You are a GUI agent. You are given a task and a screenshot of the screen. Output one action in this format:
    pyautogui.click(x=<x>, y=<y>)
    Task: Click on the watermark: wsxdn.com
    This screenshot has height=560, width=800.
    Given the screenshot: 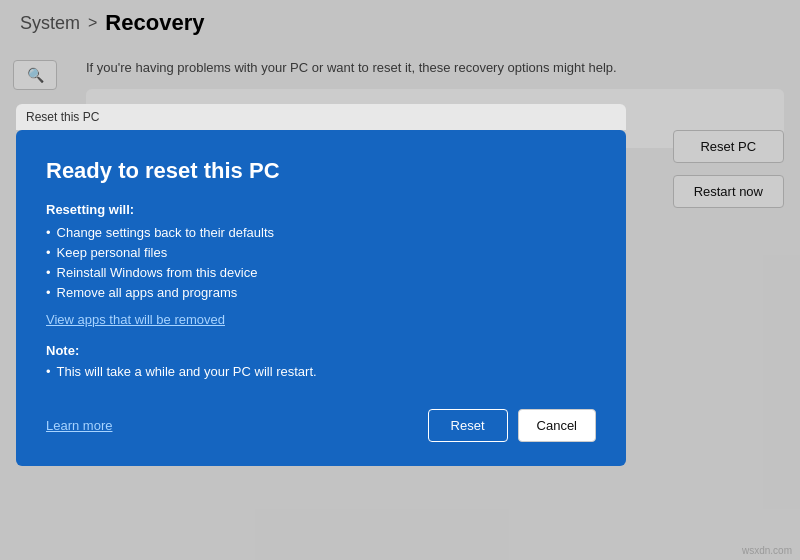 What is the action you would take?
    pyautogui.click(x=767, y=550)
    